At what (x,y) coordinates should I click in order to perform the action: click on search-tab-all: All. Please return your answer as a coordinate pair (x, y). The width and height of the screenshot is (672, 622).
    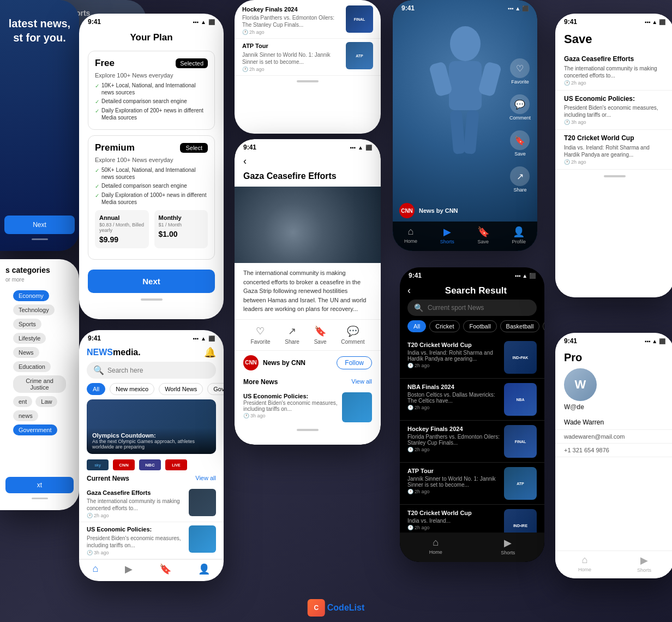
    Looking at the image, I should click on (417, 326).